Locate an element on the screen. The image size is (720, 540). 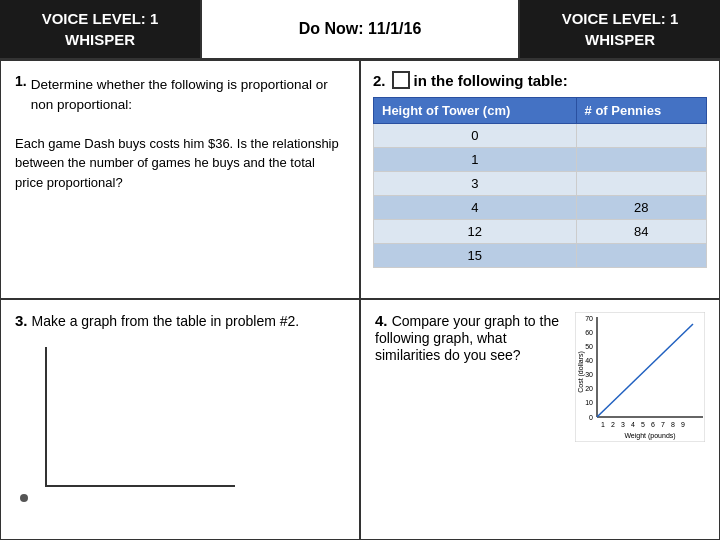
cell4-text-area: 4. Compare your graph to the following g… is located at coordinates (470, 420).